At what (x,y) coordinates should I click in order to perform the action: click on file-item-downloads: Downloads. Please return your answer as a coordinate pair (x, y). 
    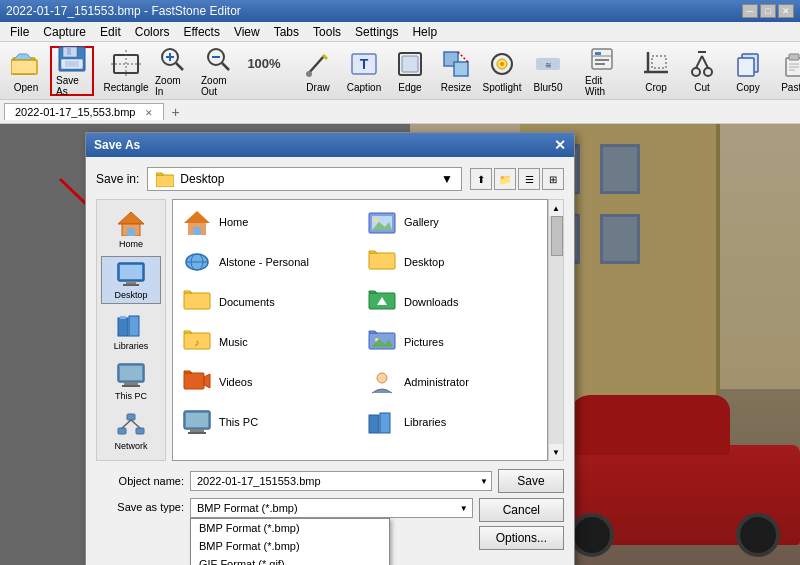
    Looking at the image, I should click on (452, 302).